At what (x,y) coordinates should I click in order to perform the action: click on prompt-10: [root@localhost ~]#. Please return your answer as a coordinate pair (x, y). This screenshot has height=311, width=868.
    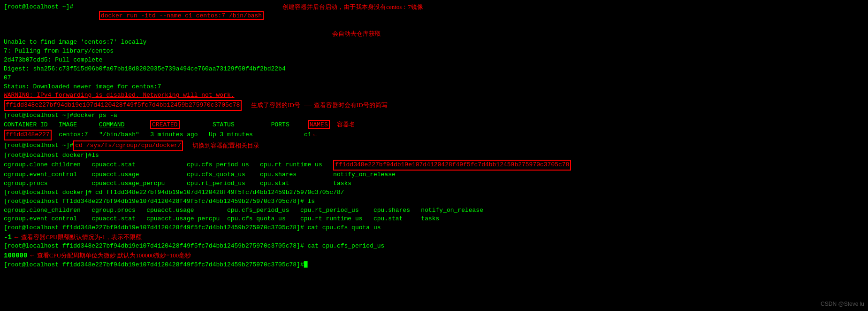
    Looking at the image, I should click on (38, 116).